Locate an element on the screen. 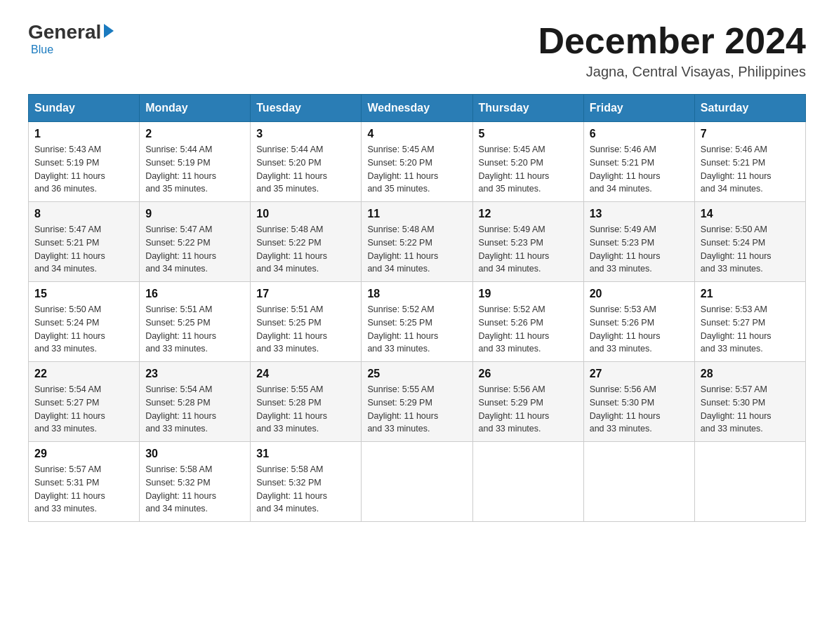 The height and width of the screenshot is (644, 834). day-number: 10 is located at coordinates (306, 214).